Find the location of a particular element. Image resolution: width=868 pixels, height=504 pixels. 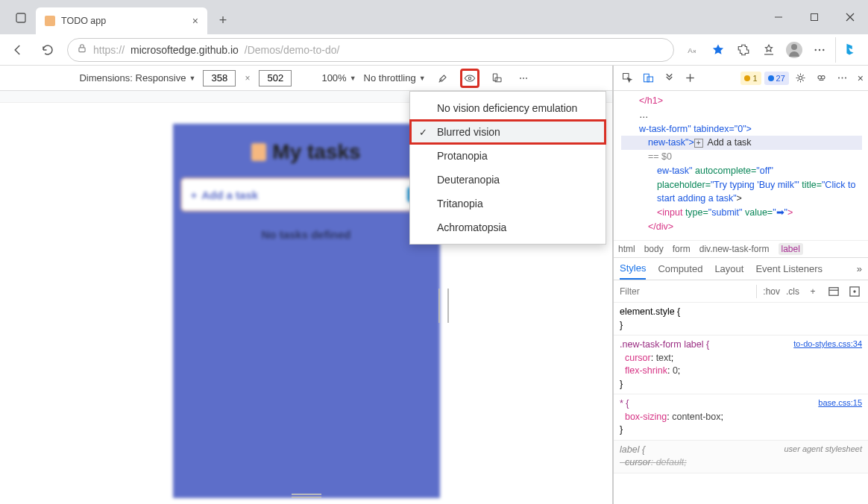

cls-toggle: .cls is located at coordinates (793, 292).